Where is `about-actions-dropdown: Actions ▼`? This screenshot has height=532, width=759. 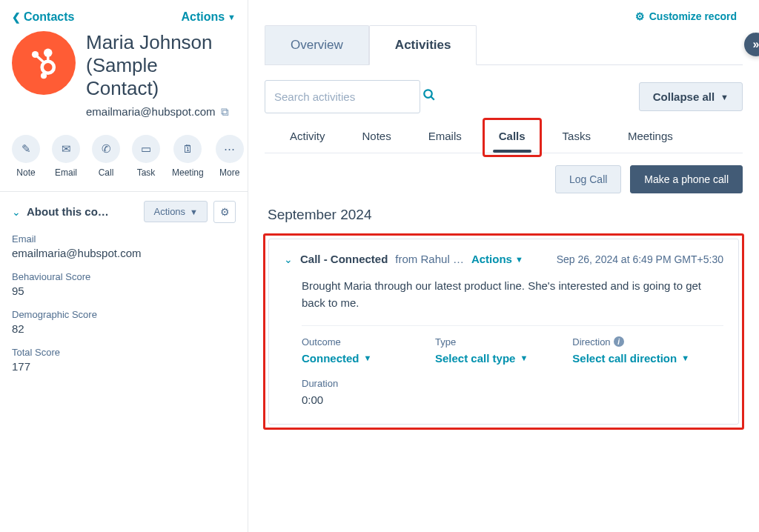
about-actions-dropdown: Actions ▼ is located at coordinates (176, 212).